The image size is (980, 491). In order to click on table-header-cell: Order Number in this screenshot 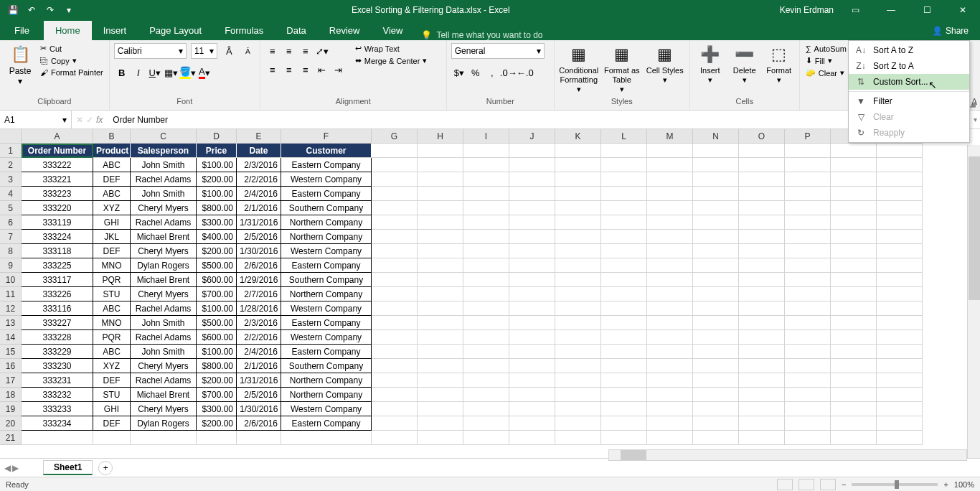, I will do `click(57, 151)`.